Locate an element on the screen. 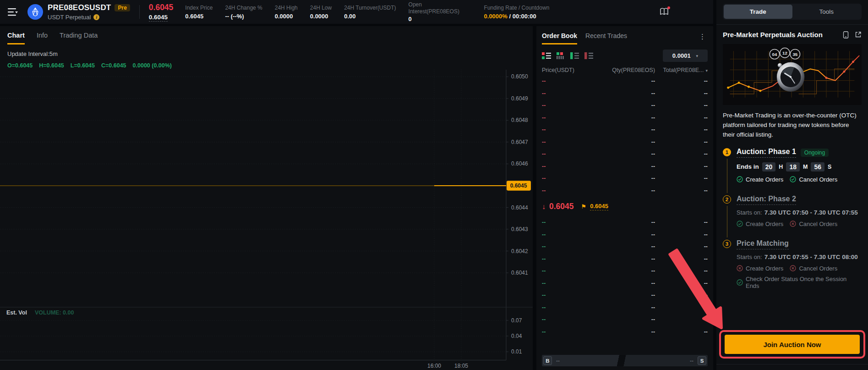  banner-countdown-badges: 04 12 35 is located at coordinates (785, 54).